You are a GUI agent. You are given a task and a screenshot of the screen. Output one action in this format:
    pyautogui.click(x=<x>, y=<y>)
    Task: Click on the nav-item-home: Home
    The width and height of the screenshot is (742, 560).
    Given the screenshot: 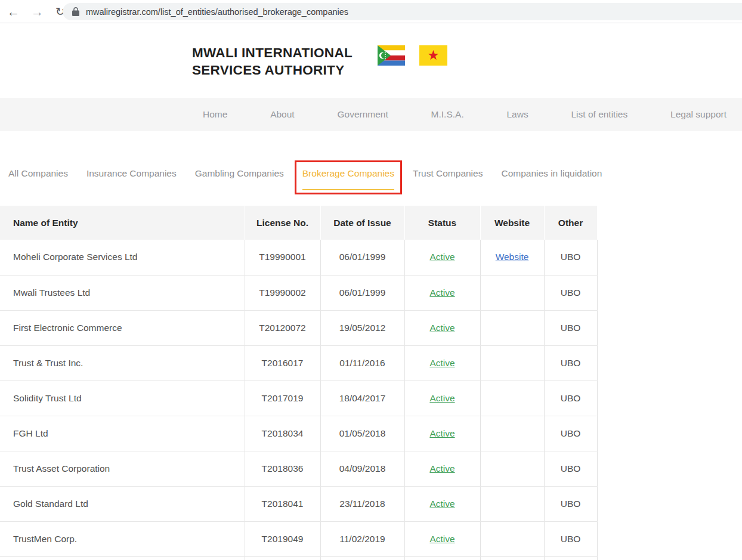 What is the action you would take?
    pyautogui.click(x=215, y=115)
    